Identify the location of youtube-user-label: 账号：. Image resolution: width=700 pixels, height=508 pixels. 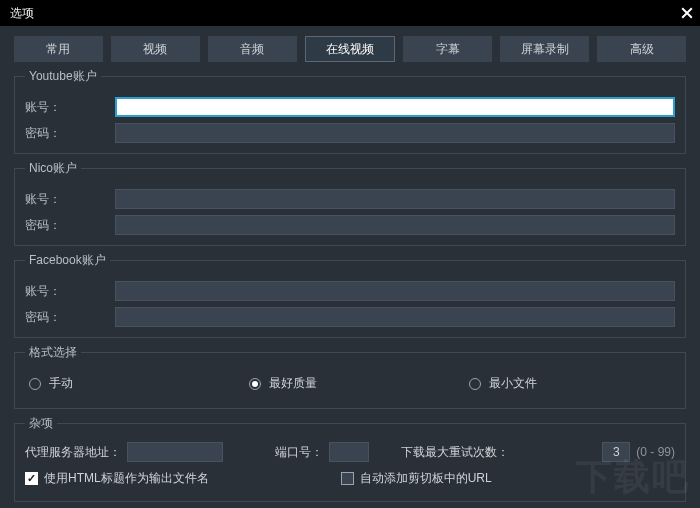
(70, 108).